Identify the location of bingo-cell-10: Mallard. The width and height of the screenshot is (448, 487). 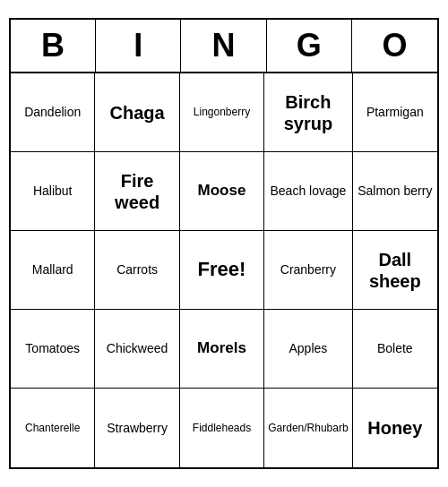
(53, 270).